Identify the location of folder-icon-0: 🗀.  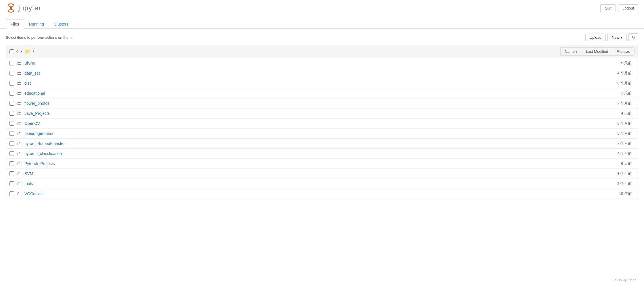
(19, 63).